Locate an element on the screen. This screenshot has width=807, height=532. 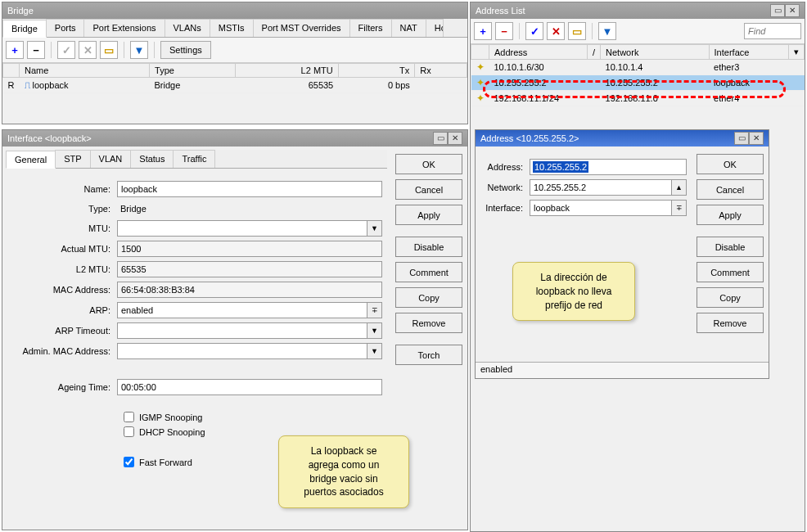
tab-filters: Filters is located at coordinates (371, 28).